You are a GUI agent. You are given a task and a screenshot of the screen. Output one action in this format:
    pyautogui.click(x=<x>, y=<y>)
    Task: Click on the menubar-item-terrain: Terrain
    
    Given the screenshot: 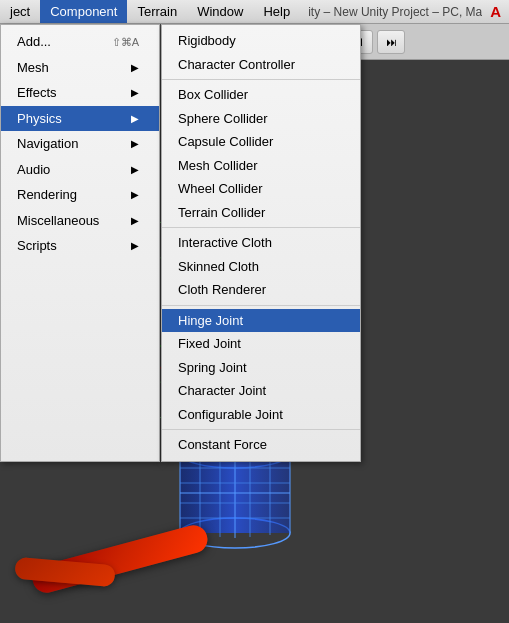 What is the action you would take?
    pyautogui.click(x=157, y=12)
    